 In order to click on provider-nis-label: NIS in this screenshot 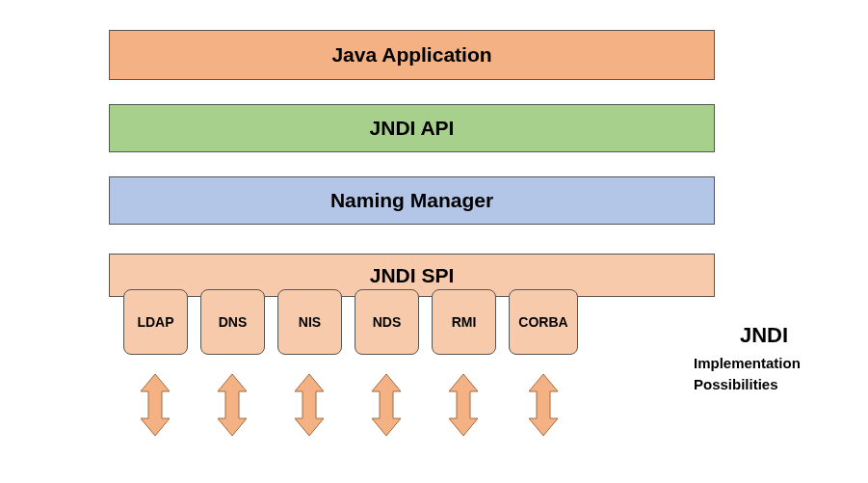, I will do `click(310, 322)`.